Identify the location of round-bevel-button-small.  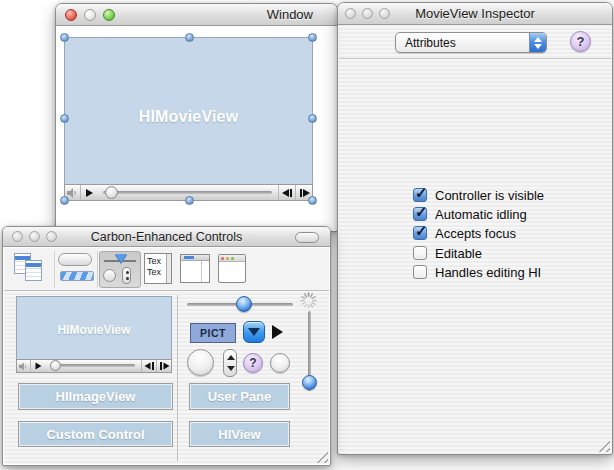
(280, 363).